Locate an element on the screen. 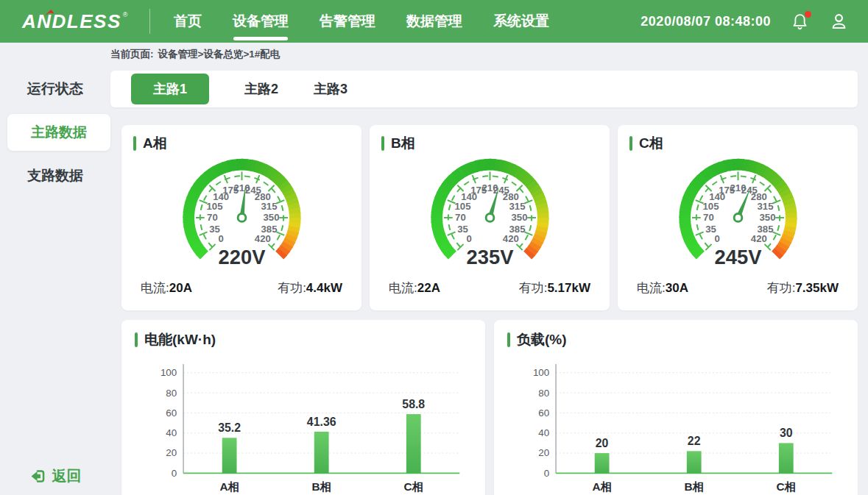 Image resolution: width=868 pixels, height=495 pixels. voltage-gauge: 03570105140175210245280315350385420245V is located at coordinates (738, 216).